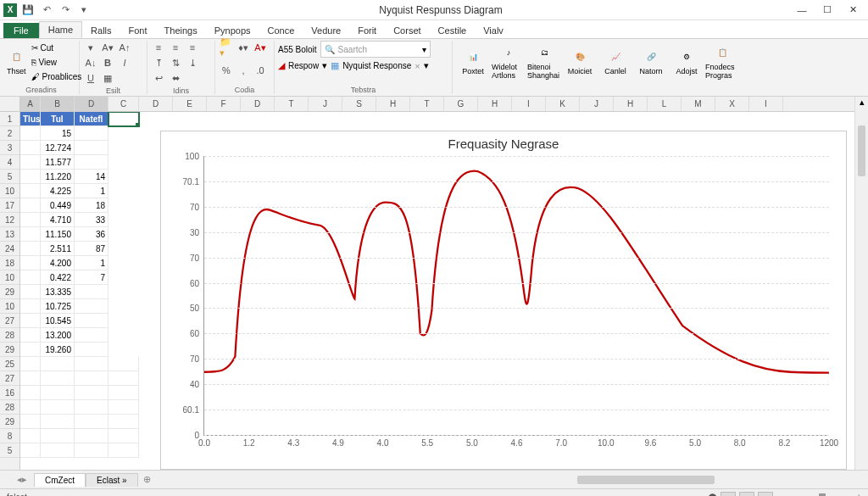 This screenshot has width=868, height=496. I want to click on cell: 7, so click(92, 278).